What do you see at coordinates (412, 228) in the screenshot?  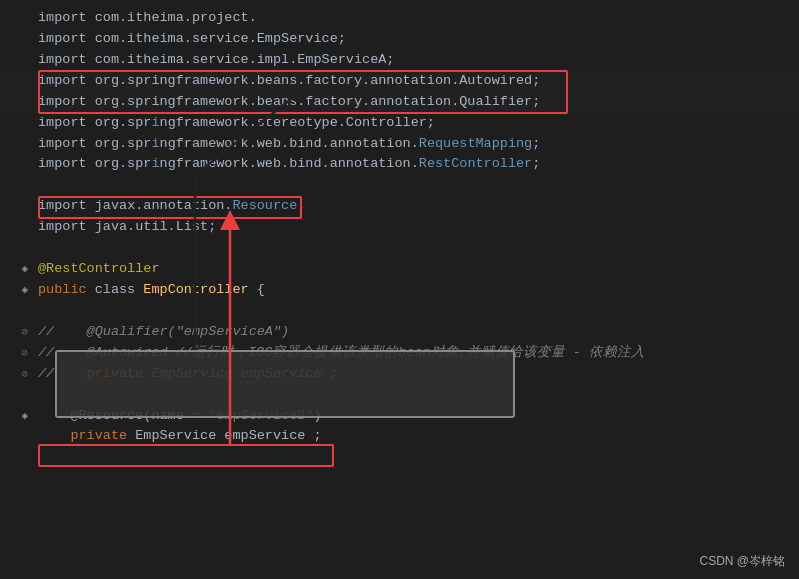 I see `line-text: import java.util.List;` at bounding box center [412, 228].